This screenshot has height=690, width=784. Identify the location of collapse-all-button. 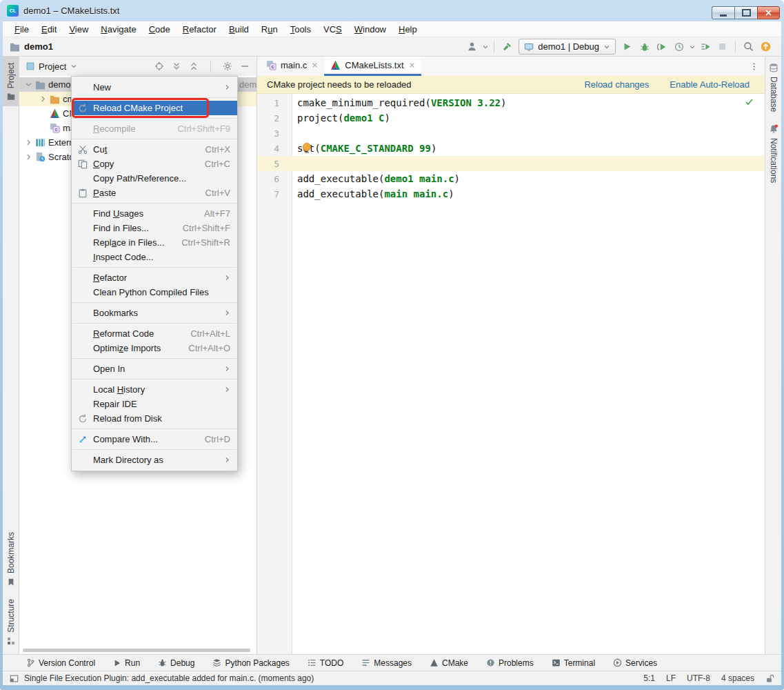
(194, 66).